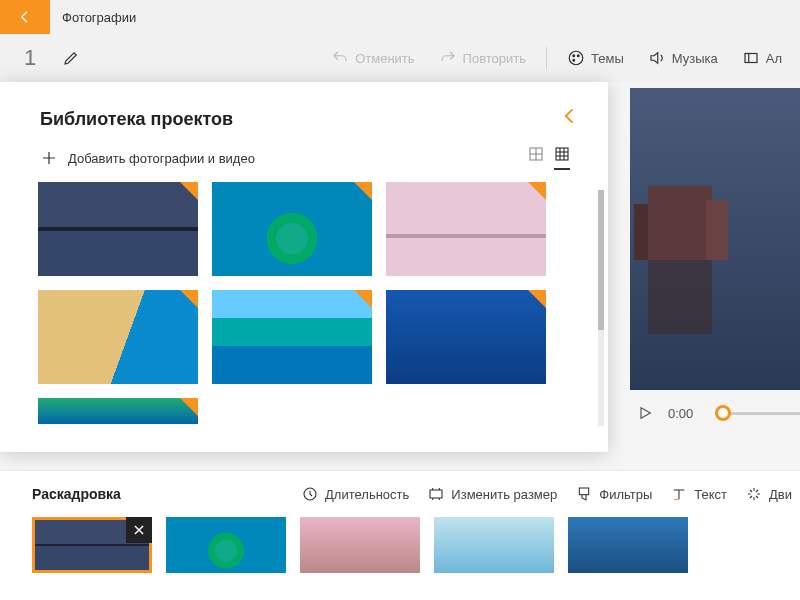 The height and width of the screenshot is (600, 800). Describe the element at coordinates (310, 494) in the screenshot. I see `clock-icon` at that location.